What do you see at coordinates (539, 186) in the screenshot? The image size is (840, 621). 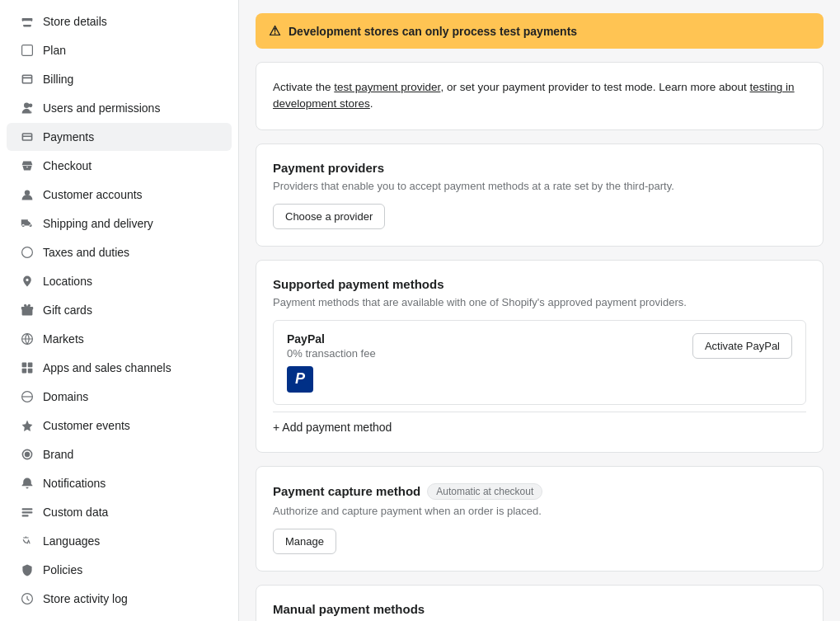 I see `payment-providers-subtitle: Providers that enable you to accept paym…` at bounding box center [539, 186].